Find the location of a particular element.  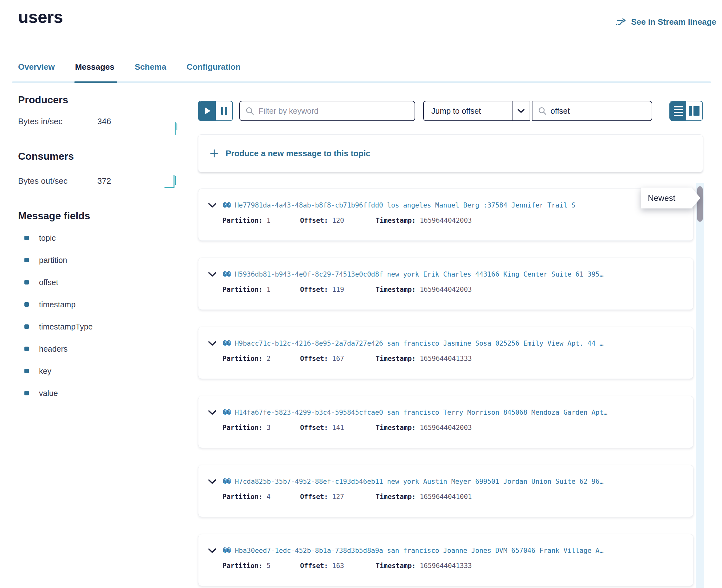

split-view-button is located at coordinates (694, 111).